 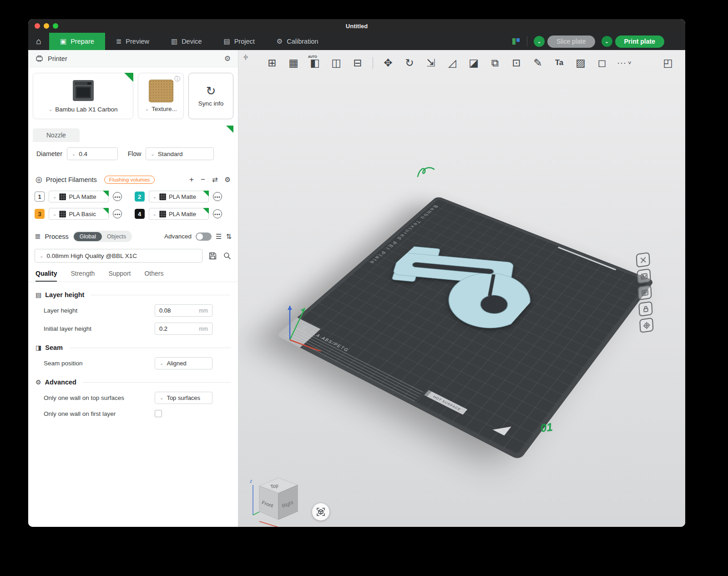 I want to click on scope-global-button: Global, so click(x=88, y=237).